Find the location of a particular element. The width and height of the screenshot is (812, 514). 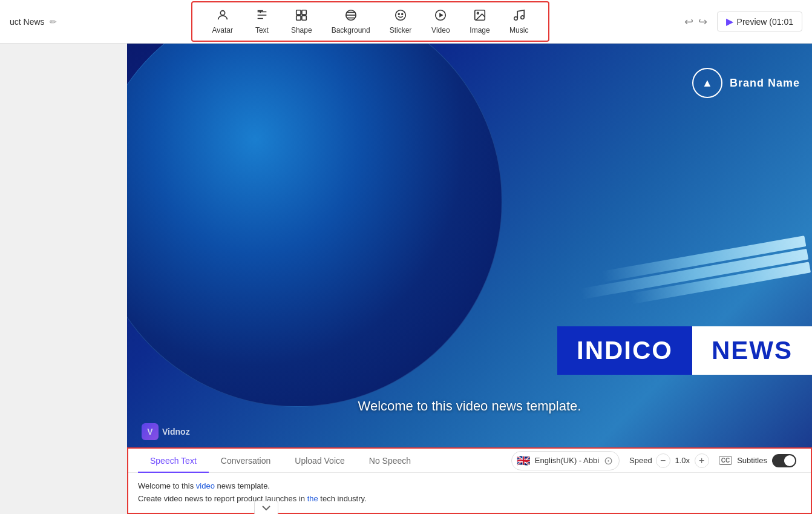

tab-no-speech: No Speech is located at coordinates (390, 461).